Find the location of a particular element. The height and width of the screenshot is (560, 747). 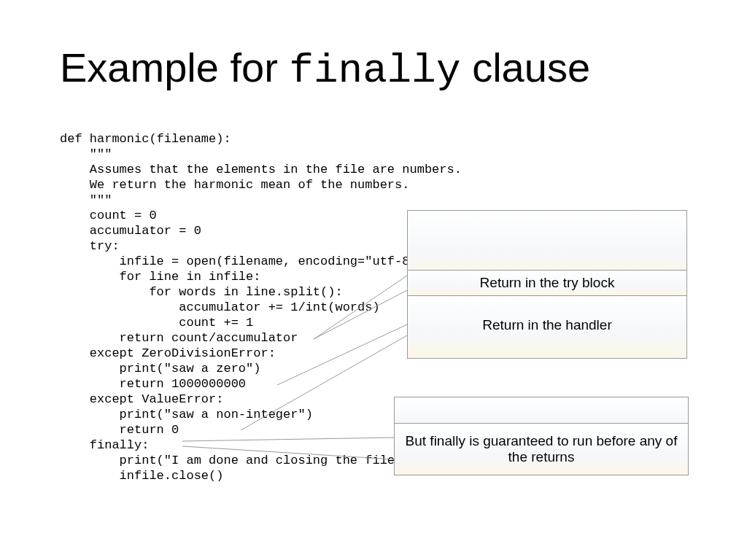

title-pre: Example for is located at coordinates (174, 67).